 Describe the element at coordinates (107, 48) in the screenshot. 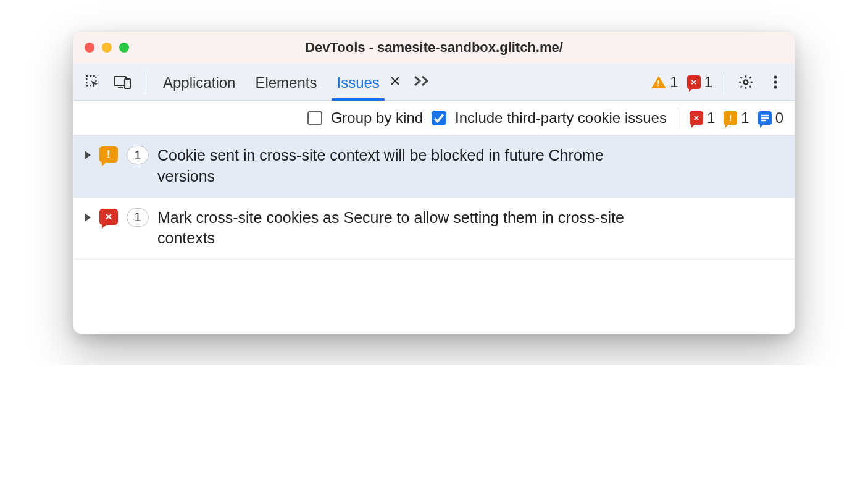

I see `minimize-window-button` at that location.